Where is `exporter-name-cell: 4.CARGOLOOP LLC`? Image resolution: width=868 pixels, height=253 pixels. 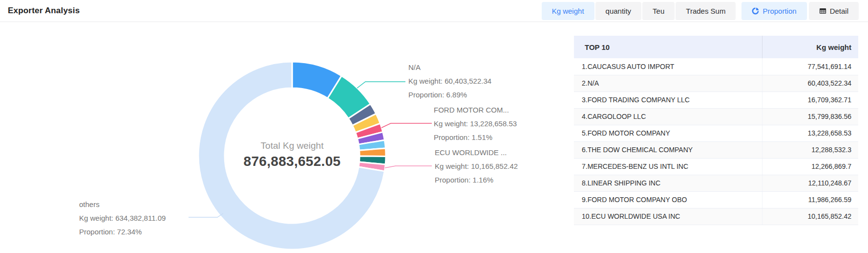 exporter-name-cell: 4.CARGOLOOP LLC is located at coordinates (668, 116).